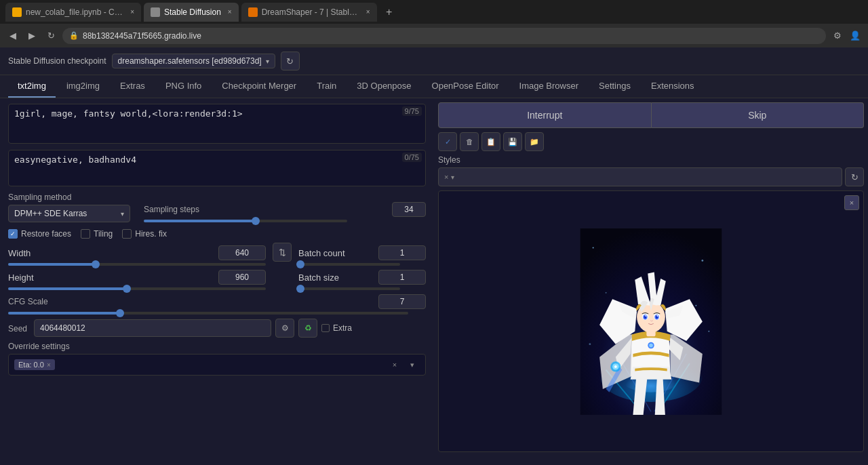 This screenshot has height=465, width=868. What do you see at coordinates (327, 87) in the screenshot?
I see `tab-train: Train` at bounding box center [327, 87].